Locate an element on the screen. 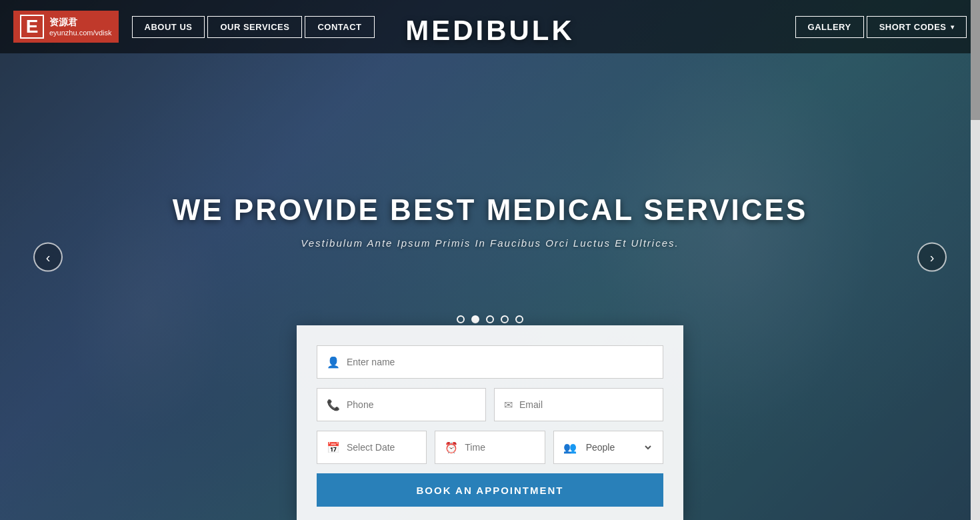 The height and width of the screenshot is (520, 980). email-input is located at coordinates (587, 405).